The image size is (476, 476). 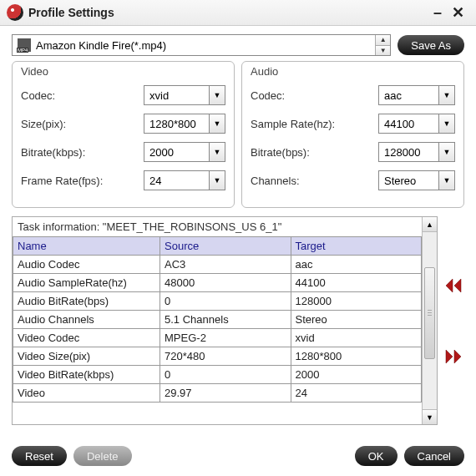 What do you see at coordinates (217, 375) in the screenshot?
I see `table-row: Video BitRate(kbps)02000` at bounding box center [217, 375].